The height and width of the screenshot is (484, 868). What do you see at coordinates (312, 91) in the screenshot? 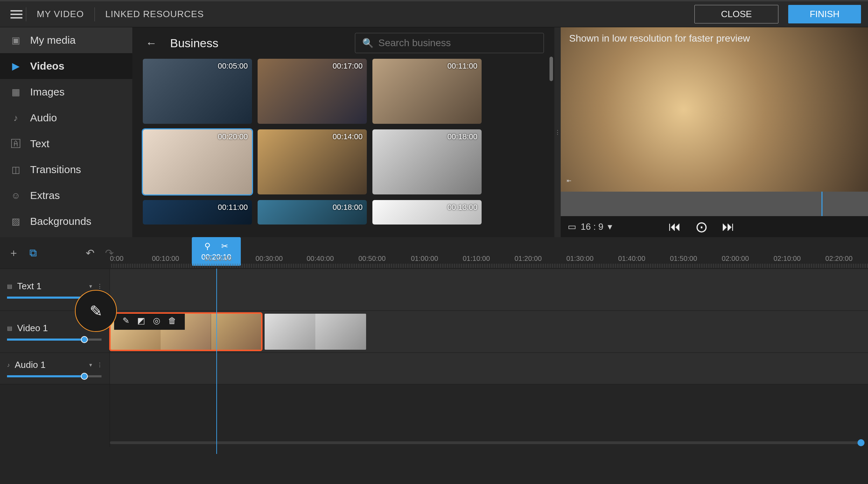
I see `media-thumb: 00:17:00` at bounding box center [312, 91].